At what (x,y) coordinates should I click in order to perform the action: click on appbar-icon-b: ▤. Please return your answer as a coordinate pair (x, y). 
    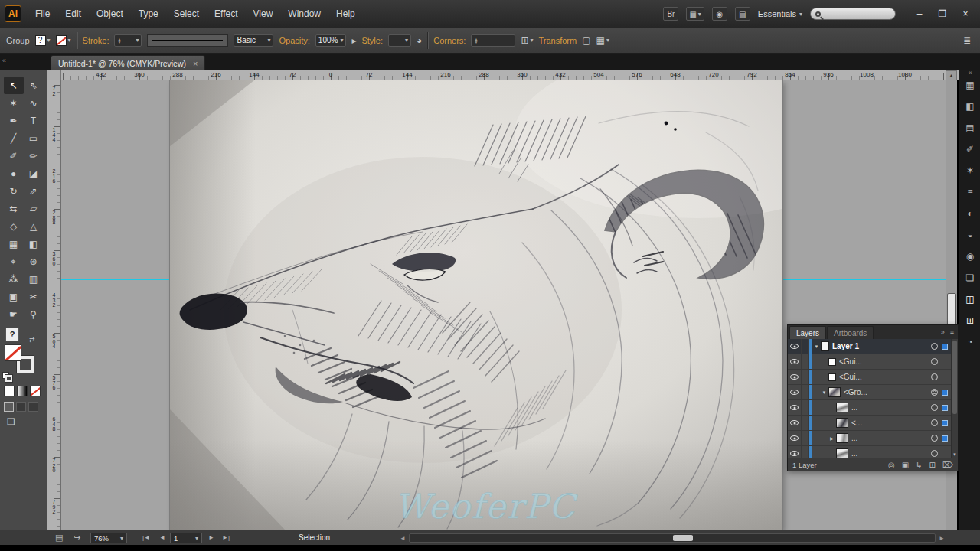
    Looking at the image, I should click on (743, 14).